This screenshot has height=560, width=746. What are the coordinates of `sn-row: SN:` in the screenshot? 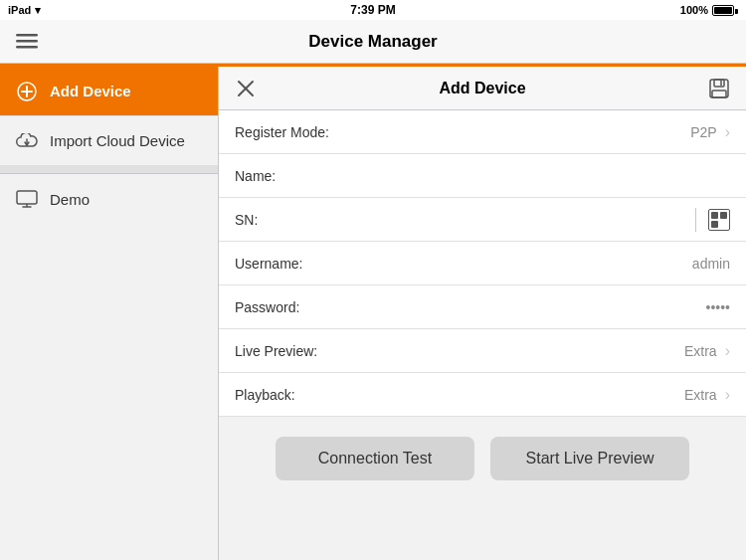 It's located at (482, 220).